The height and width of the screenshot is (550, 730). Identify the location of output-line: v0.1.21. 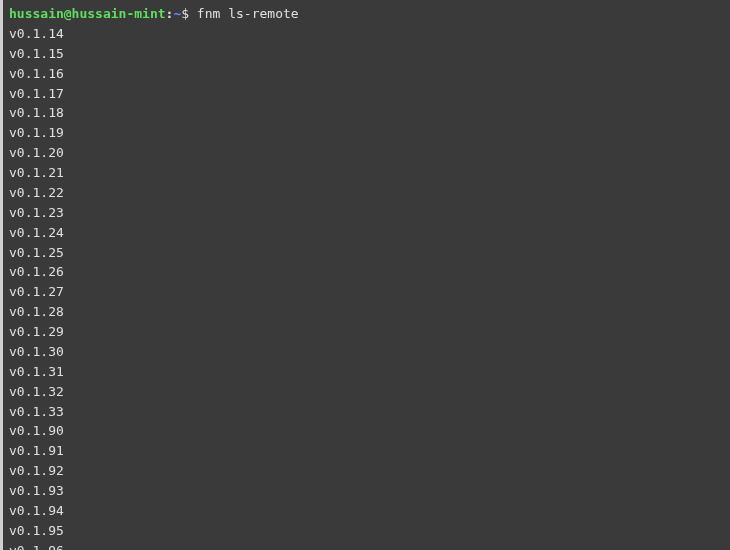
(370, 173).